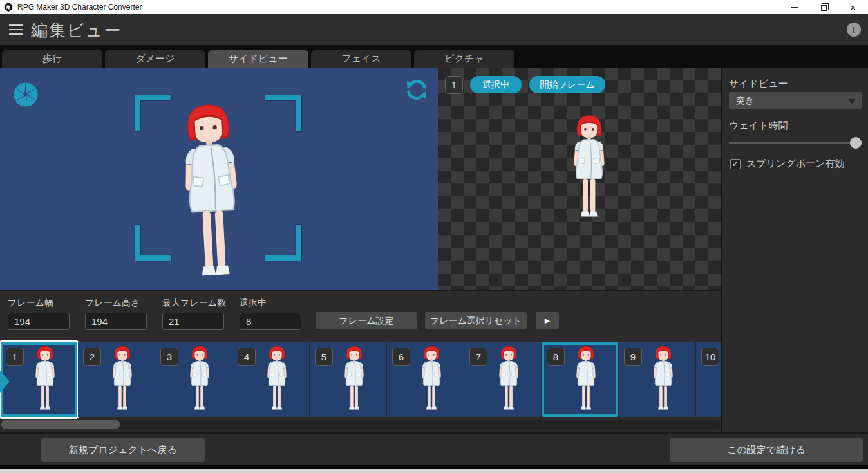 The image size is (868, 473). I want to click on filmstrip-frame-2: 2, so click(116, 380).